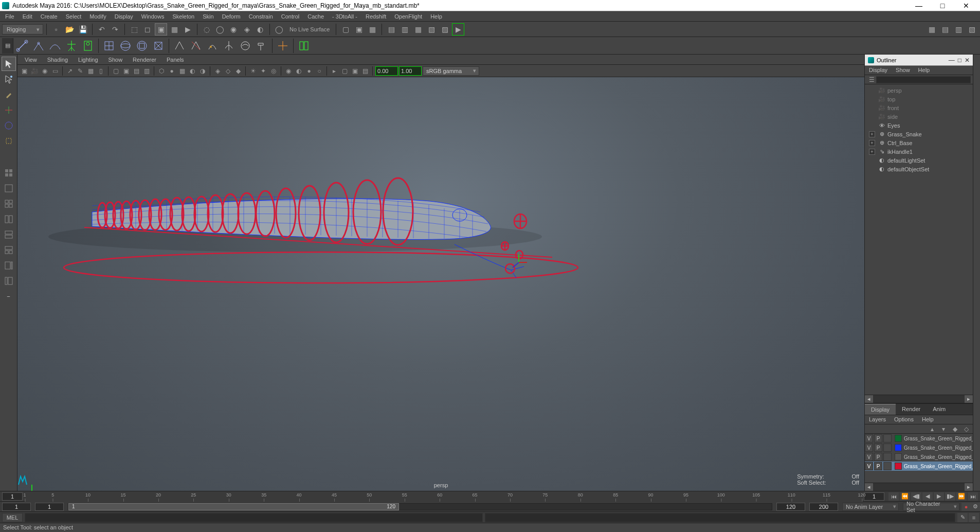 The image size is (980, 532). Describe the element at coordinates (355, 71) in the screenshot. I see `gamma-toggle-icon: ▣` at that location.